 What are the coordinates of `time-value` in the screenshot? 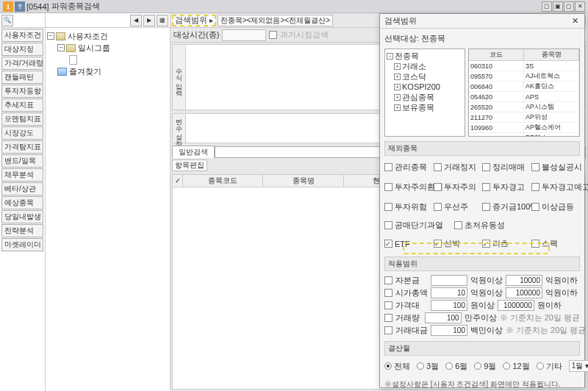 It's located at (244, 35).